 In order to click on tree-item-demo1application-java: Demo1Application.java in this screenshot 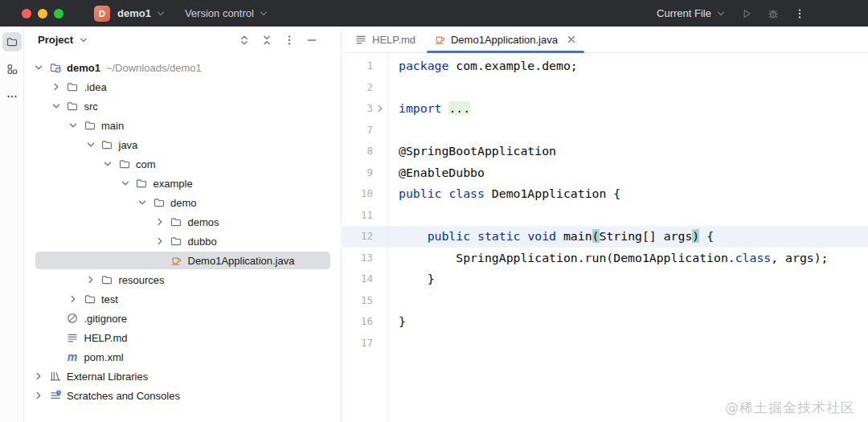, I will do `click(182, 260)`.